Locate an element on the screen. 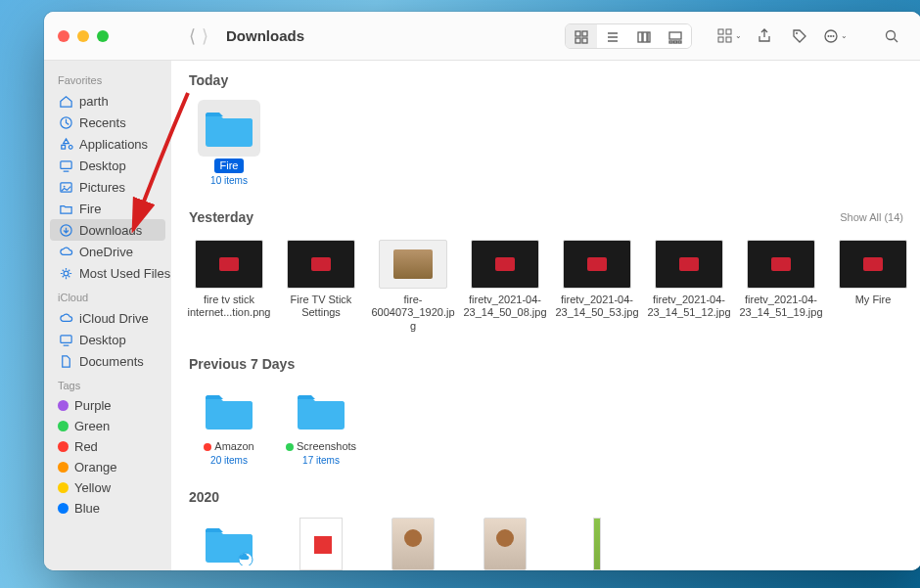 The image size is (920, 588). sidebar-item-fire: Fire is located at coordinates (108, 208).